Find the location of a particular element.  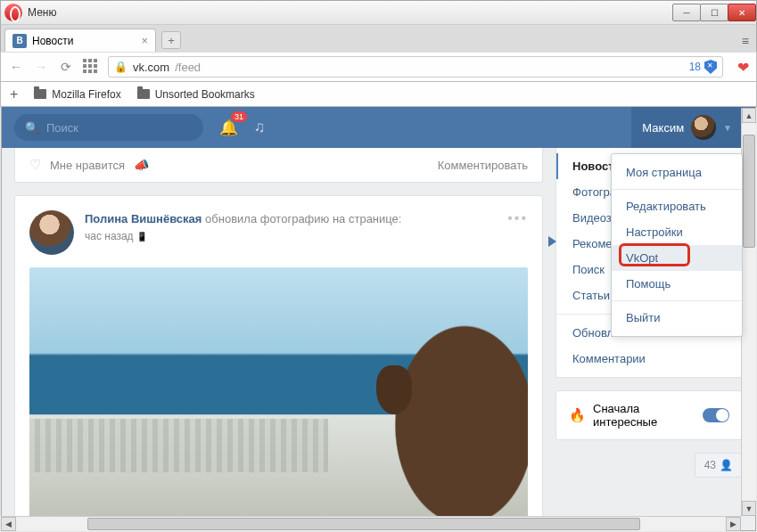

post-more-button: ••• is located at coordinates (517, 218).